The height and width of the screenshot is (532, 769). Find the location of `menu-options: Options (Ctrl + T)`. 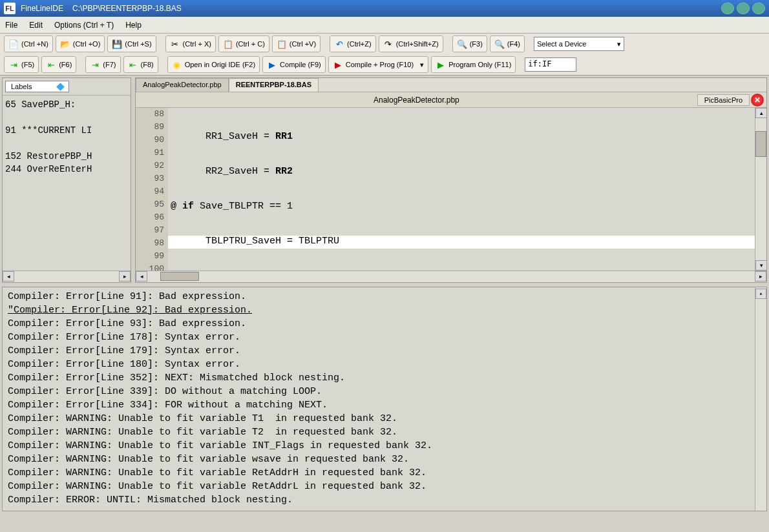

menu-options: Options (Ctrl + T) is located at coordinates (84, 25).